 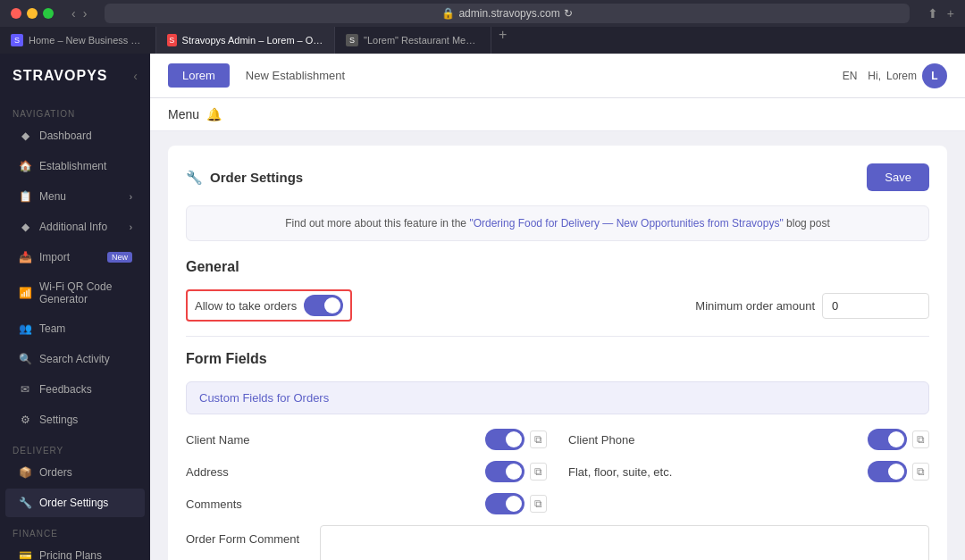 I want to click on lock-icon: 🔒, so click(x=449, y=13).